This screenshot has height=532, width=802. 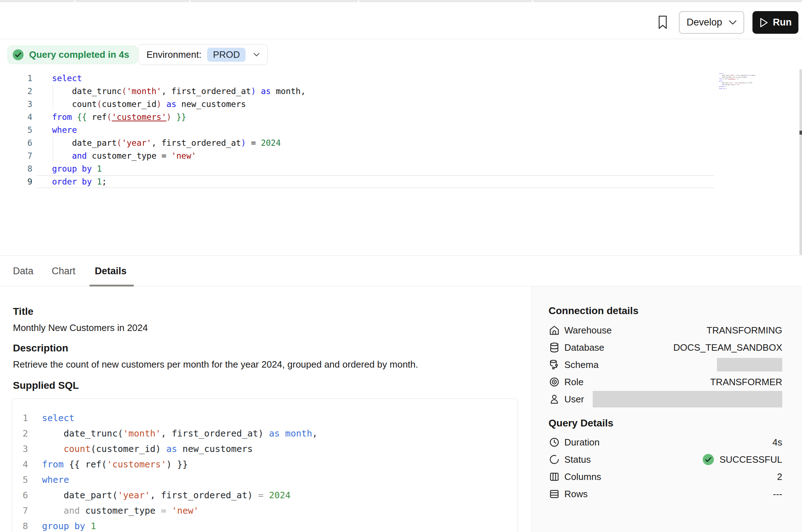 I want to click on tab-chart: Chart, so click(x=64, y=271).